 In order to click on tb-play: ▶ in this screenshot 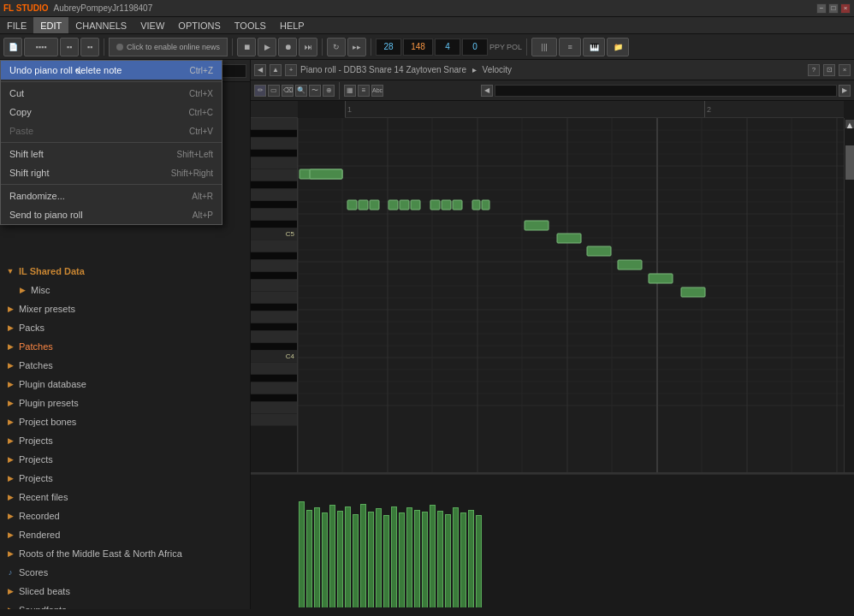, I will do `click(267, 47)`.